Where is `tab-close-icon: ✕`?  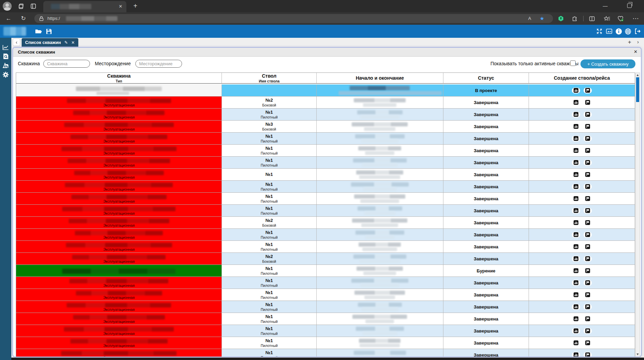
tab-close-icon: ✕ is located at coordinates (121, 7).